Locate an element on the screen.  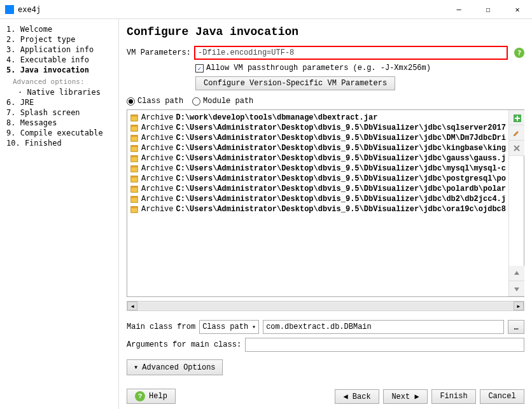
h-scrollbar: ◀ ▶ is located at coordinates (326, 306).